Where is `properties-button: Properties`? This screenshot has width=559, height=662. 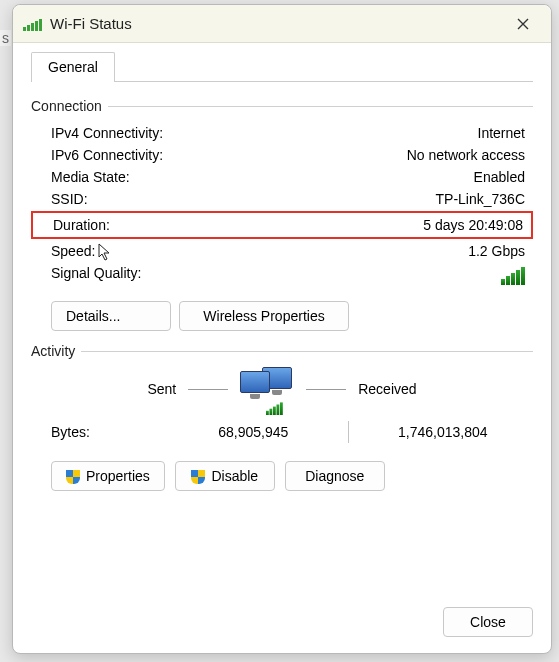 properties-button: Properties is located at coordinates (108, 476).